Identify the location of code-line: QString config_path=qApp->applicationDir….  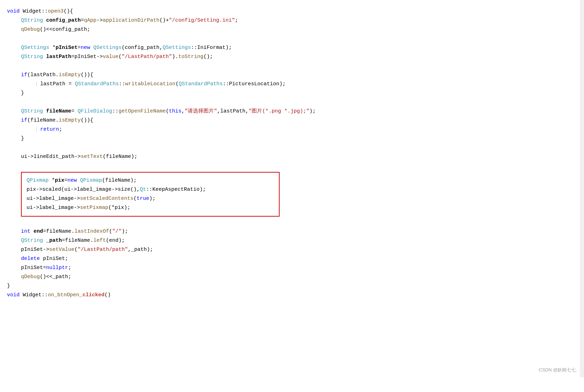
(296, 21).